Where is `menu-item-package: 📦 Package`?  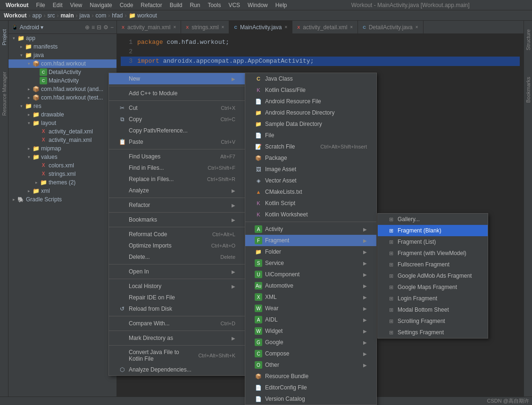 menu-item-package: 📦 Package is located at coordinates (311, 158).